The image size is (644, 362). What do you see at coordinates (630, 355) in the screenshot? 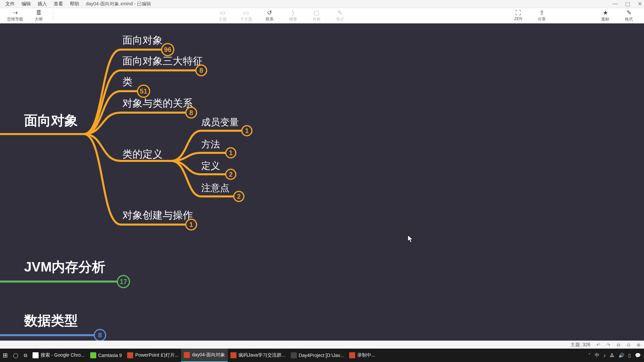
I see `battery-icon: ▯` at bounding box center [630, 355].